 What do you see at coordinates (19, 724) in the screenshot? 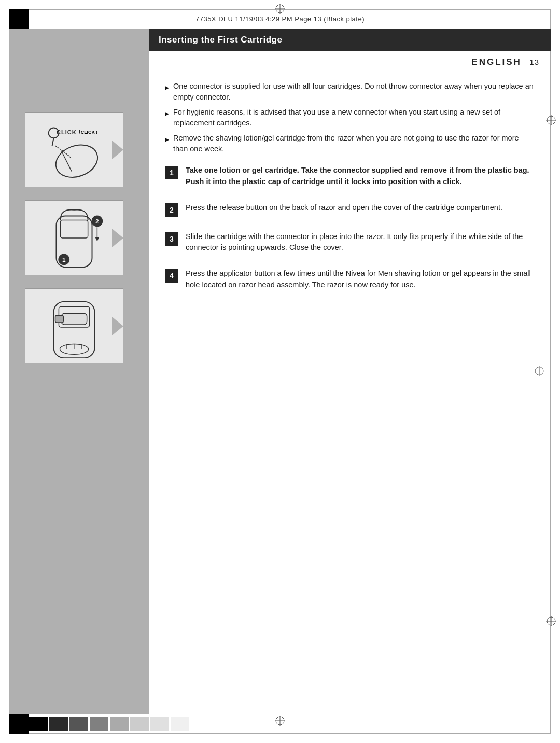
I see `black-corner-bl` at bounding box center [19, 724].